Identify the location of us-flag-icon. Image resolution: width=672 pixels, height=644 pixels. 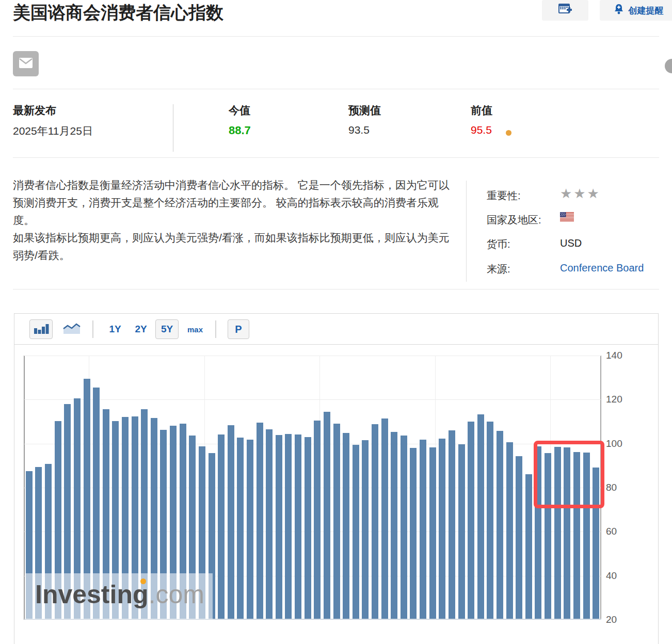
(567, 218).